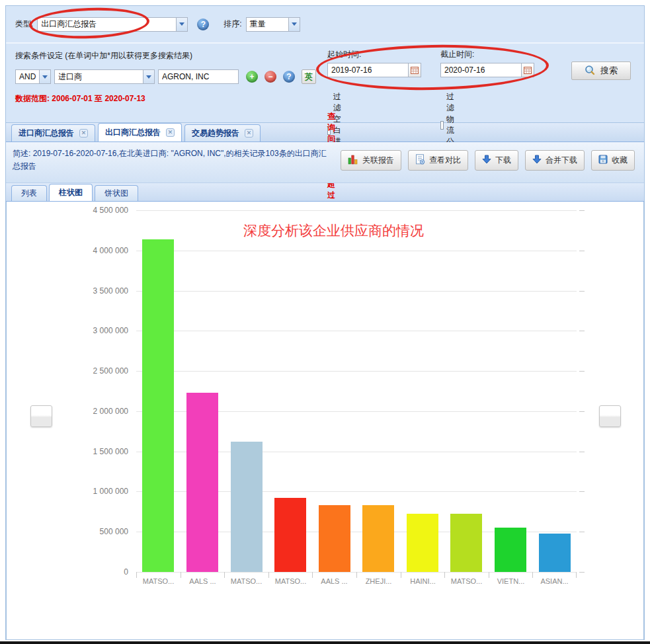  Describe the element at coordinates (258, 24) in the screenshot. I see `sort-value: 重量` at that location.